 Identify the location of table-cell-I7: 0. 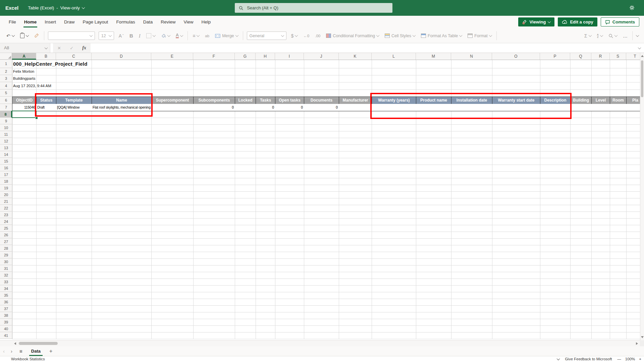
(290, 108).